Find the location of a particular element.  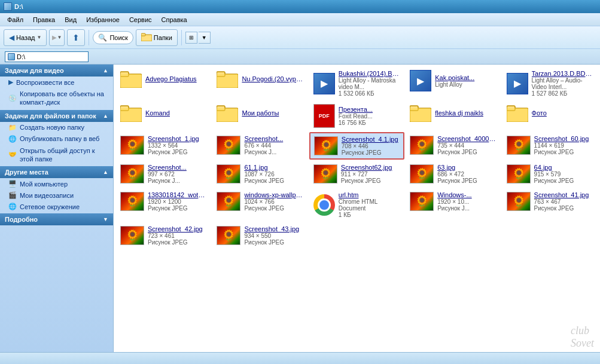

file-item-screenshot42: 🌻 Screenshot_42.jpg 723 × 461 Рисунок JP… is located at coordinates (164, 235).